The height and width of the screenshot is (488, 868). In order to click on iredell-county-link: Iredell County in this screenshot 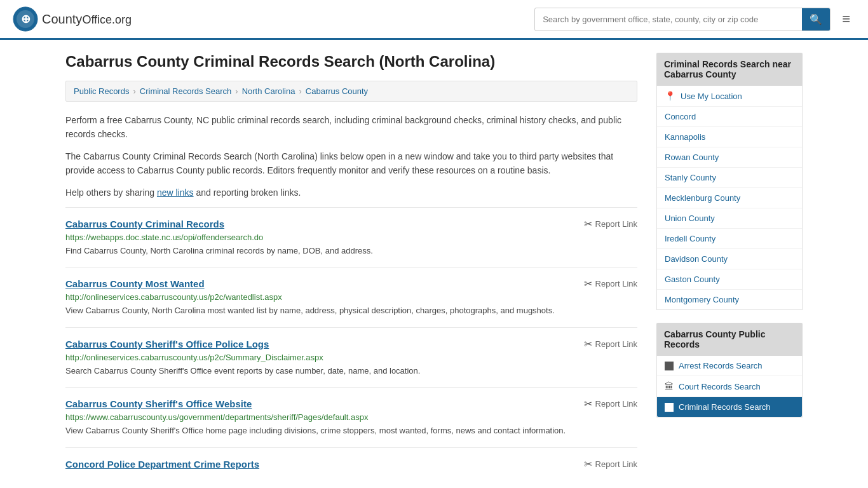, I will do `click(690, 239)`.